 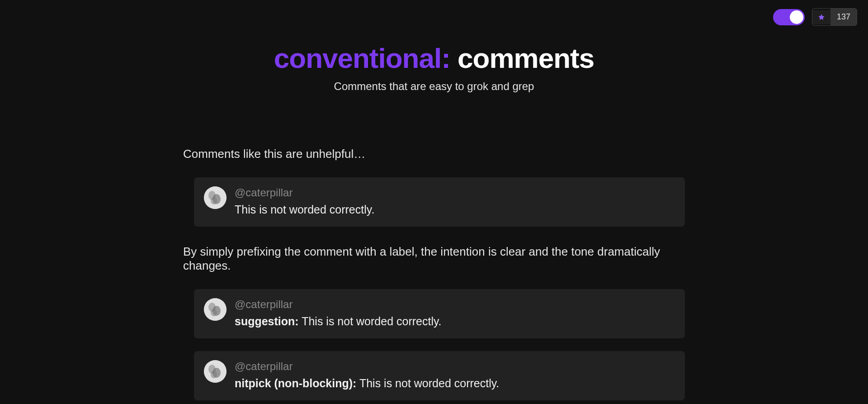 I want to click on comment-card: @caterpillar This is not worded correctl…, so click(x=439, y=202).